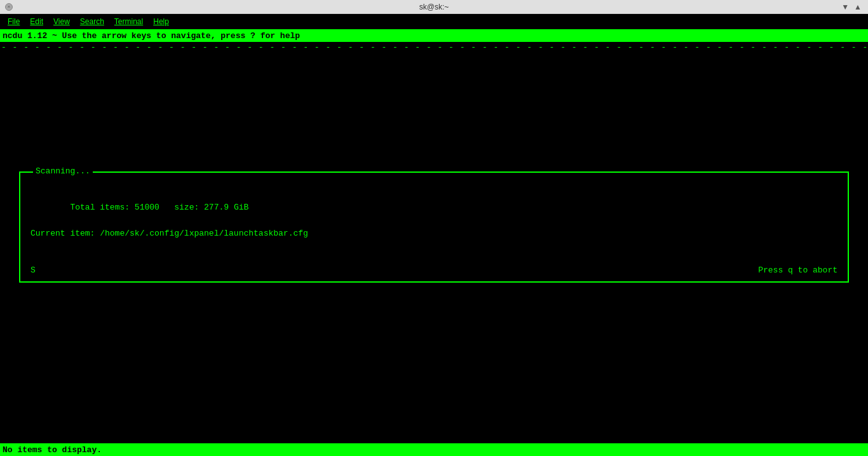 The height and width of the screenshot is (456, 868). Describe the element at coordinates (434, 22) in the screenshot. I see `menu-bar: File Edit View Search Terminal Help` at that location.